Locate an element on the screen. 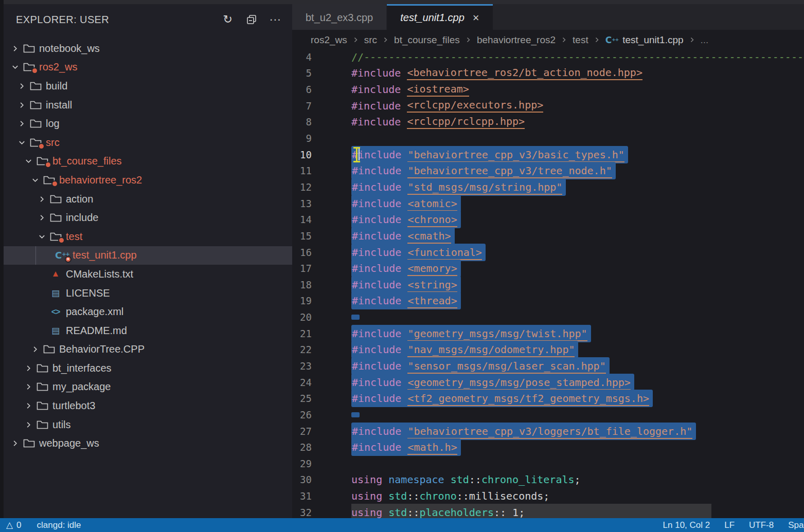 Image resolution: width=804 pixels, height=532 pixels. code-line-17: 17#include <memory> is located at coordinates (548, 268).